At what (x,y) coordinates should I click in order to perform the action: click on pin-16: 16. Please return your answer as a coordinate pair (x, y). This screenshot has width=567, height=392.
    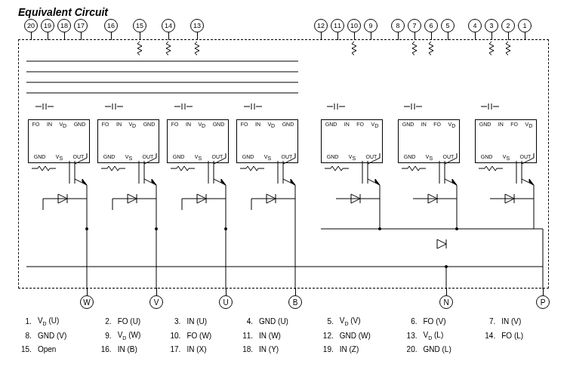
    Looking at the image, I should click on (111, 26).